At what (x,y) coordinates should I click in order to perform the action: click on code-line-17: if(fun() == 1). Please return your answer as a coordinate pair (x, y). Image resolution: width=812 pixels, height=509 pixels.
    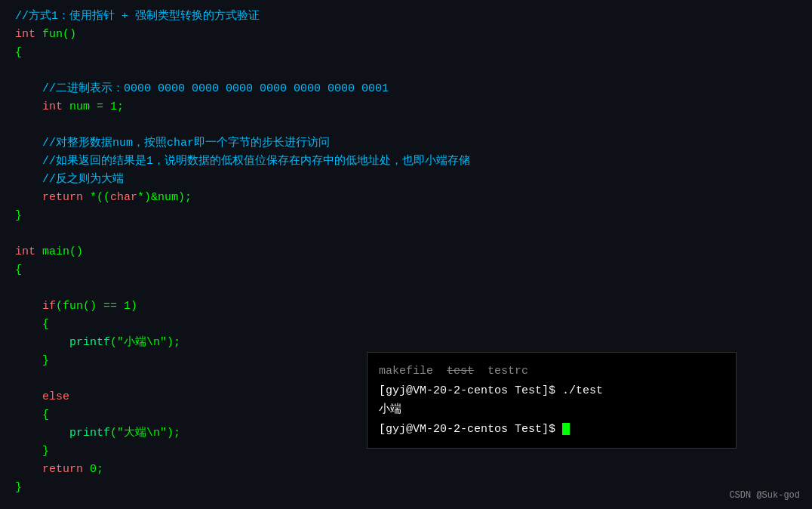
    Looking at the image, I should click on (406, 307).